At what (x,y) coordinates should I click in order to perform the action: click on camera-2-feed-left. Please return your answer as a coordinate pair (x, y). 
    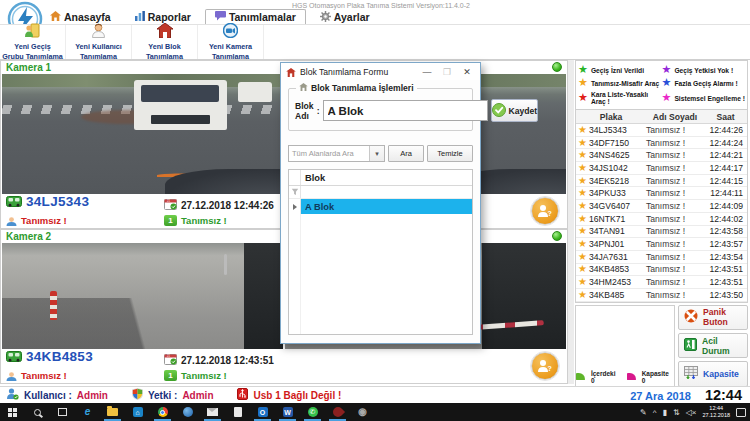
    Looking at the image, I should click on (142, 296).